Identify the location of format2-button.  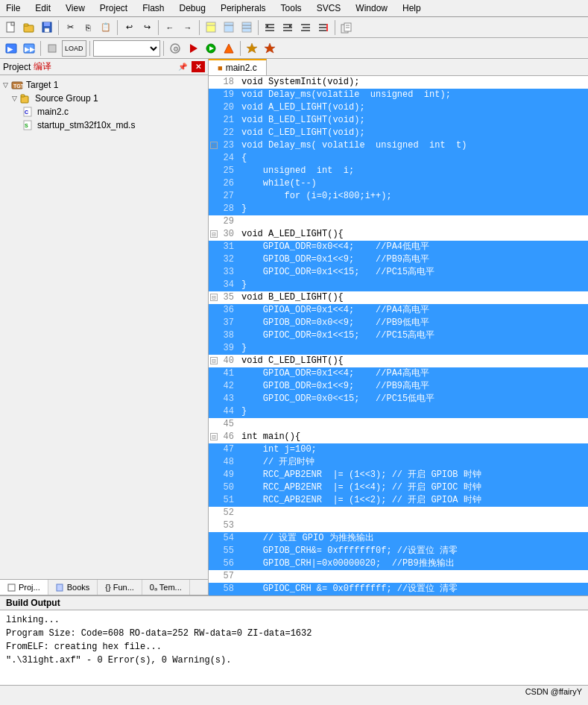
(323, 28).